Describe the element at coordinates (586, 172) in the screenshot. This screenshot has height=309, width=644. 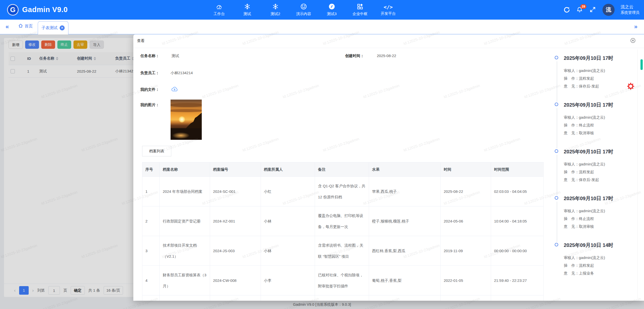
I see `action-value: 流程发起` at that location.